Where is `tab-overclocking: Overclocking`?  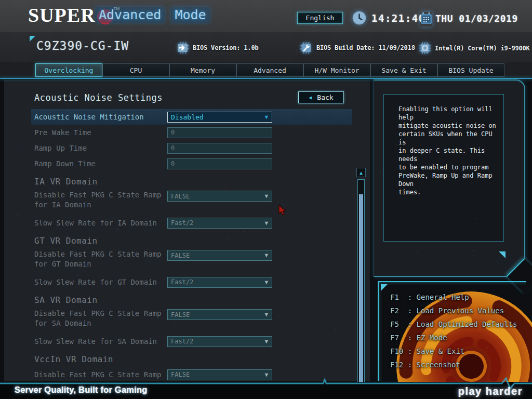 tab-overclocking: Overclocking is located at coordinates (69, 70).